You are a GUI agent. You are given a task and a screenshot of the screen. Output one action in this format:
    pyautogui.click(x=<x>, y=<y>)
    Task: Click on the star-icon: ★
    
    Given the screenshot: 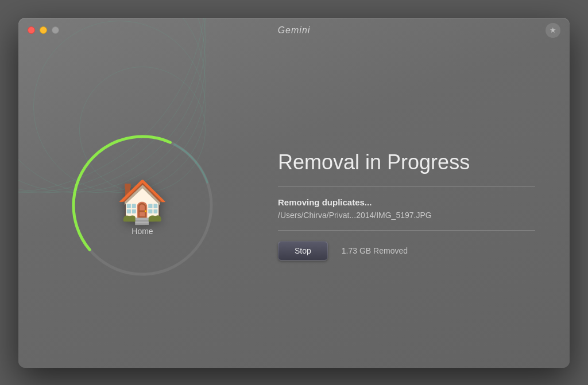 What is the action you would take?
    pyautogui.click(x=553, y=30)
    